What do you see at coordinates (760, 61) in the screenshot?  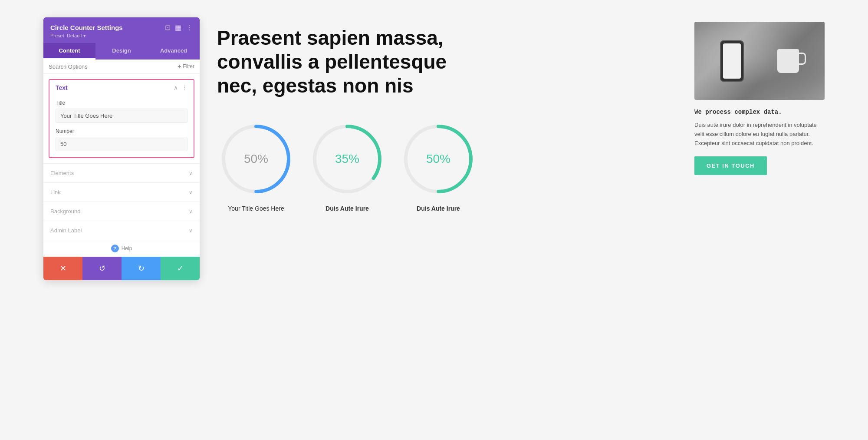 I see `sidebar-image-inner` at bounding box center [760, 61].